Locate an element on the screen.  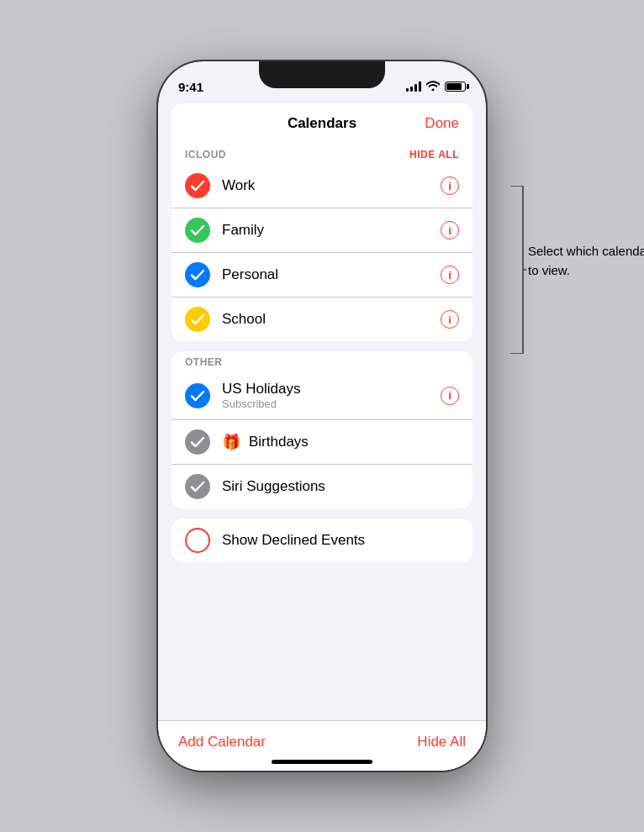
school-label: School is located at coordinates (331, 319).